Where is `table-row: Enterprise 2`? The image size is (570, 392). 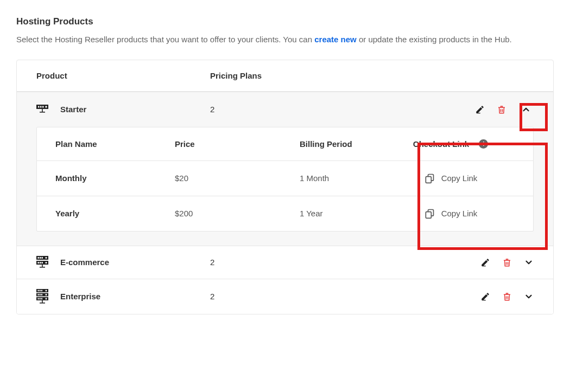
table-row: Enterprise 2 is located at coordinates (285, 296).